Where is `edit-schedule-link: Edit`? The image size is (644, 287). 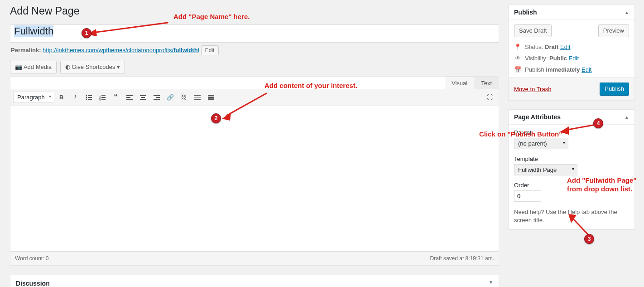
edit-schedule-link: Edit is located at coordinates (586, 70).